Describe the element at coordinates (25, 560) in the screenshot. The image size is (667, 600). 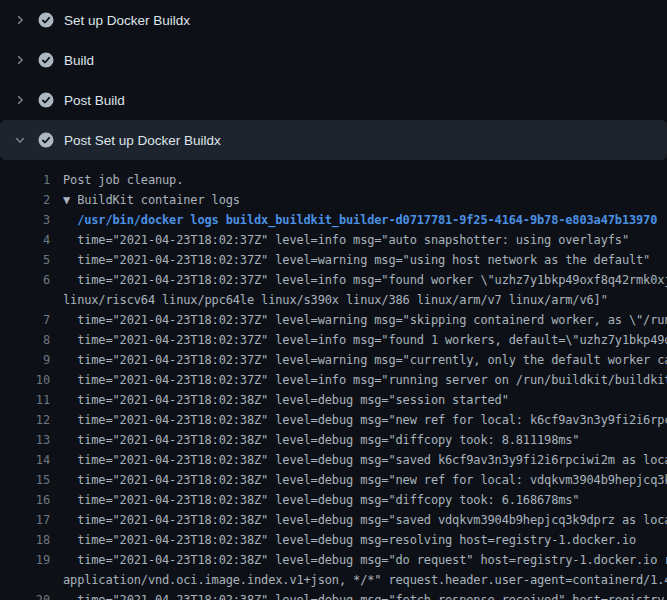
I see `line-number: 19` at that location.